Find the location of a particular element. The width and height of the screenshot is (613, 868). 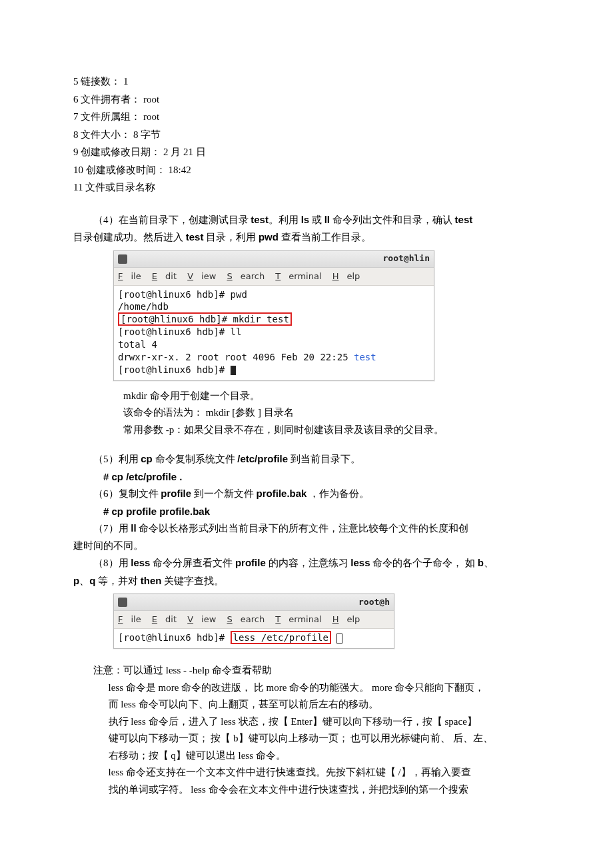

ls-field-list: 5 链接数： 1 6 文件拥有者： root 7 文件所属组： root 8 文… is located at coordinates (303, 135).